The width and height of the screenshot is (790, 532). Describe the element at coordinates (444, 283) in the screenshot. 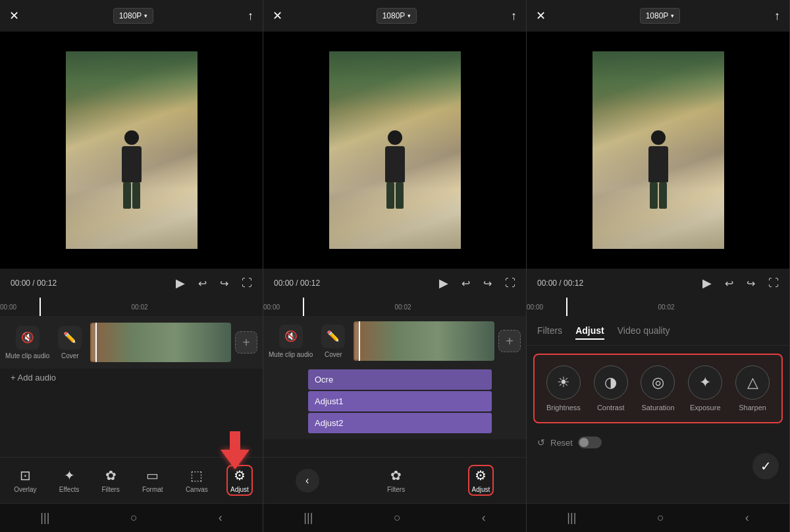

I see `play-button-2: ▶` at that location.